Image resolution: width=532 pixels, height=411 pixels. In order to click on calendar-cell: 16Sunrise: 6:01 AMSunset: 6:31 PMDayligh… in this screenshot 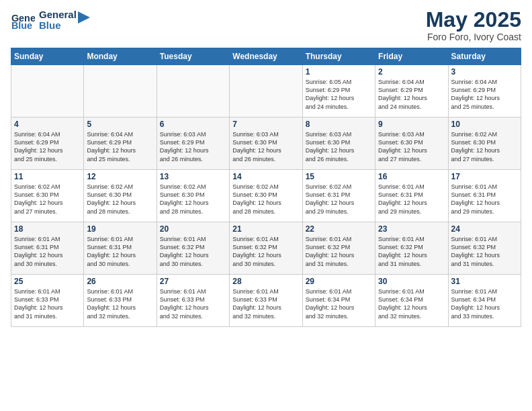, I will do `click(412, 196)`.